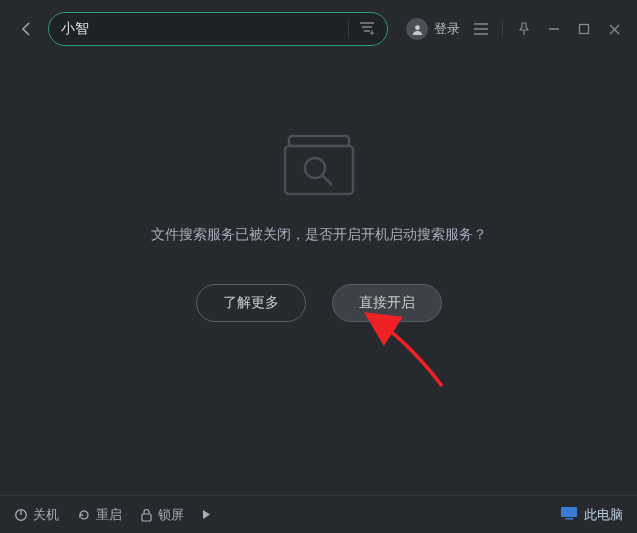 This screenshot has width=637, height=533. I want to click on pin-icon, so click(524, 29).